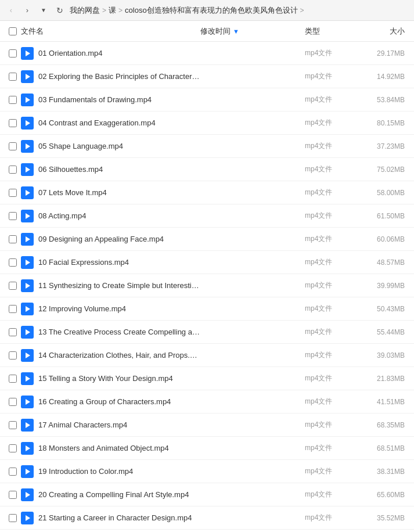  What do you see at coordinates (117, 332) in the screenshot?
I see `file-name: 13 The Creative Process Create Compellin…` at bounding box center [117, 332].